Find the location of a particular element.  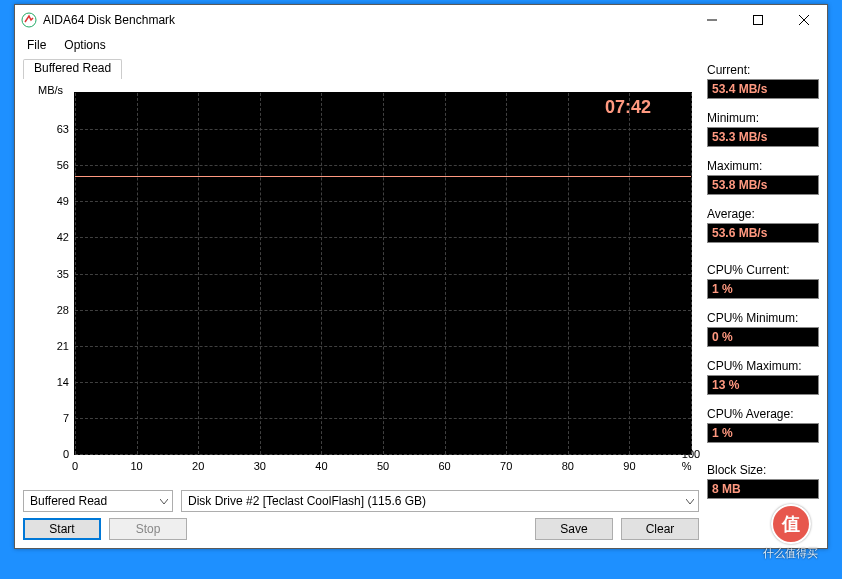

minimum-label: Minimum: is located at coordinates (763, 118).